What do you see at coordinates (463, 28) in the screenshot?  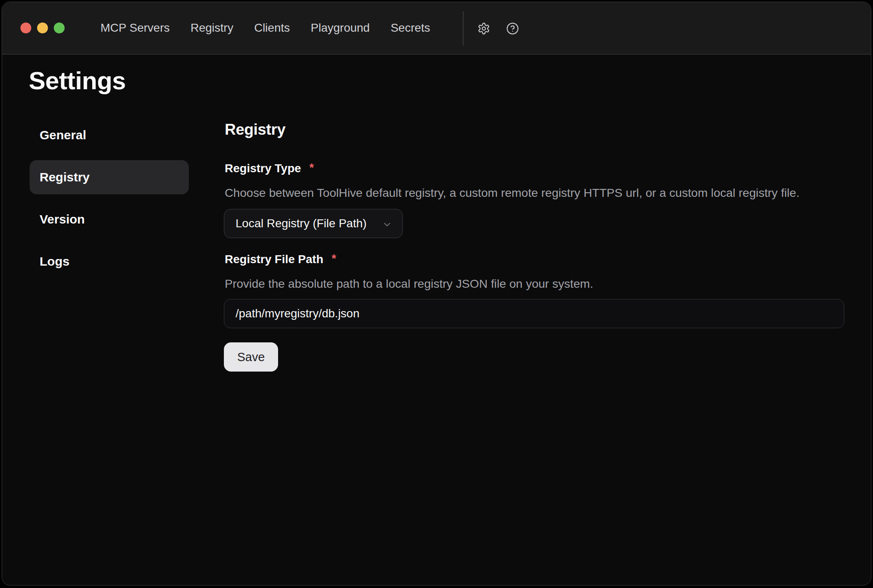 I see `titlebar-divider` at bounding box center [463, 28].